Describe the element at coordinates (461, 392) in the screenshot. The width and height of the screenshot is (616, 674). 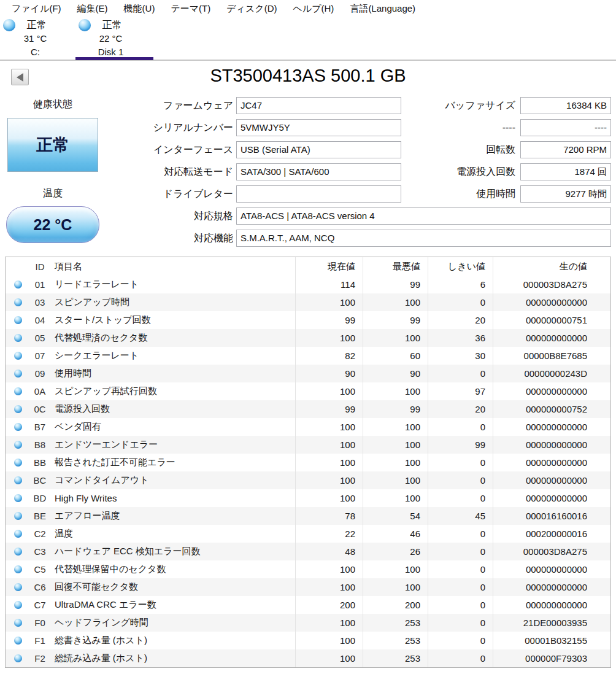
I see `cell-threshold: 97` at that location.